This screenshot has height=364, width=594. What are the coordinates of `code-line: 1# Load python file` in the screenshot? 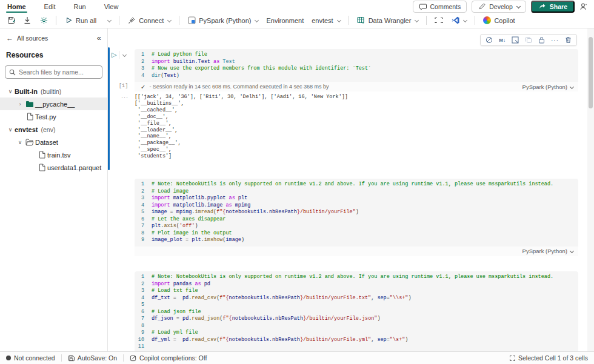 It's located at (356, 55).